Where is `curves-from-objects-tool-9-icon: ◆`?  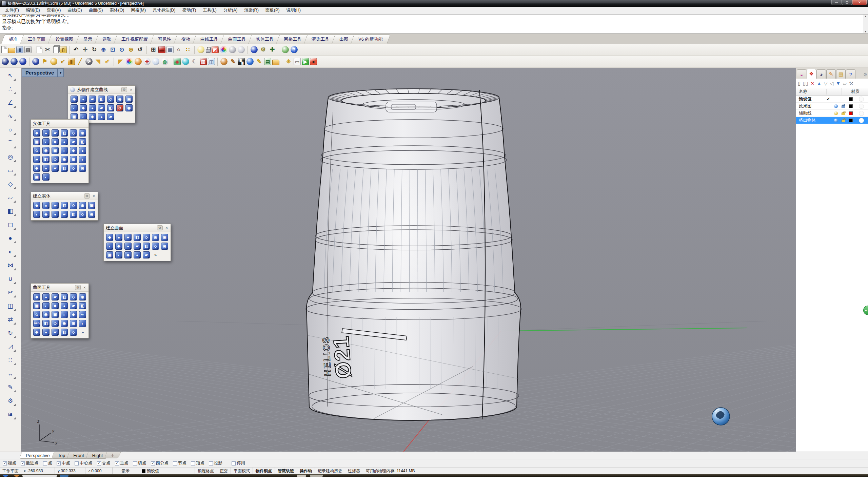 curves-from-objects-tool-9-icon: ◆ is located at coordinates (83, 108).